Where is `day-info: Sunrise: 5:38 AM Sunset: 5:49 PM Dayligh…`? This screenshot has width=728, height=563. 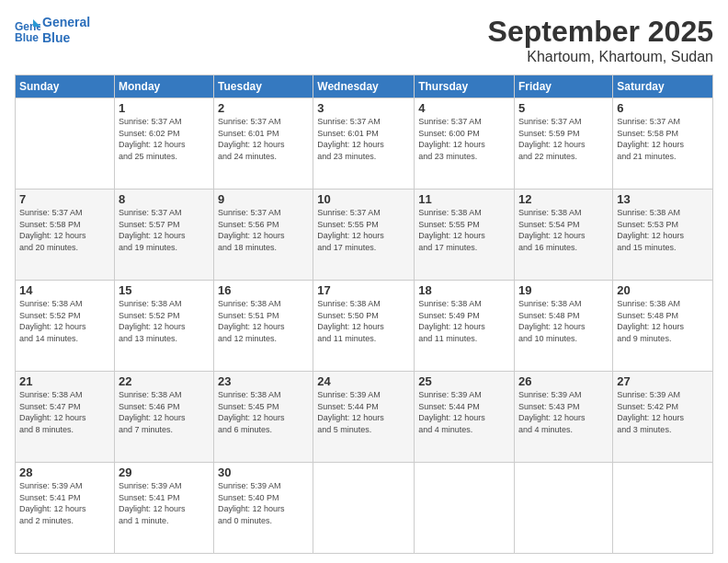 day-info: Sunrise: 5:38 AM Sunset: 5:49 PM Dayligh… is located at coordinates (464, 321).